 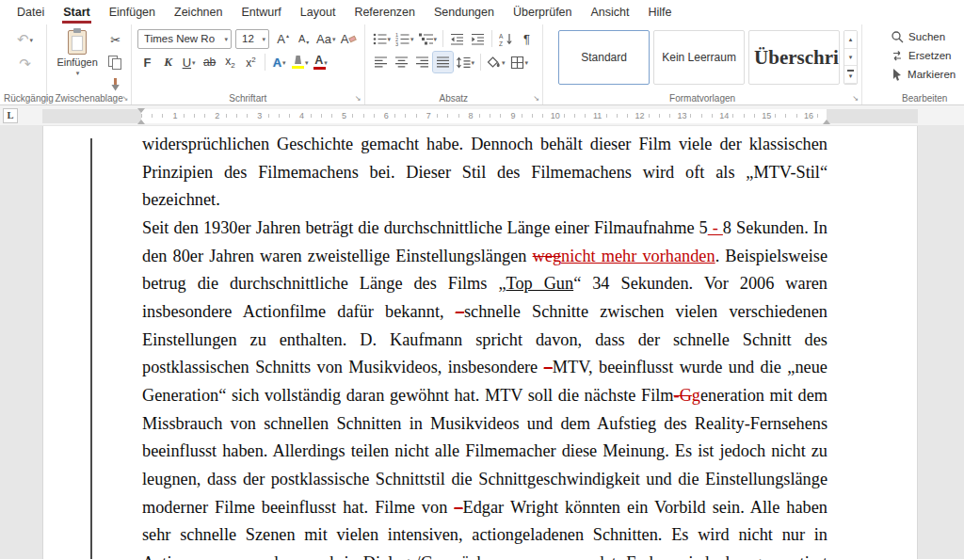 What do you see at coordinates (76, 12) in the screenshot?
I see `menu-tab-start: Start` at bounding box center [76, 12].